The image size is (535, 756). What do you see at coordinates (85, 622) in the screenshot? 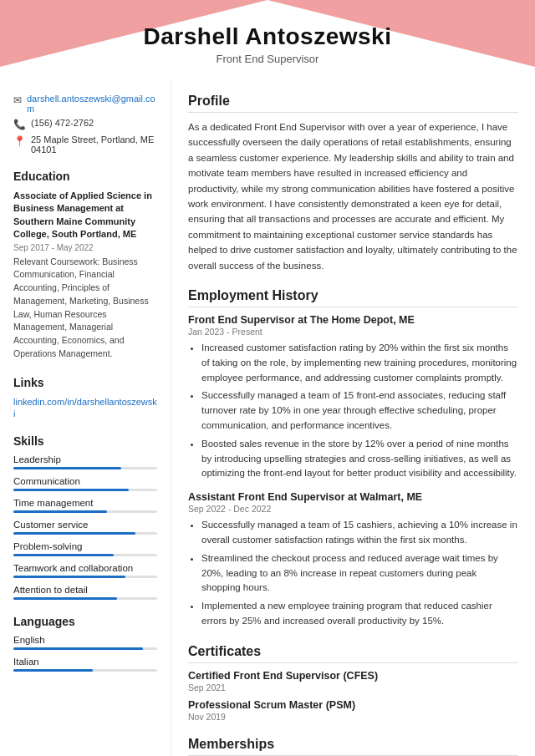
I see `languages-title: Languages` at bounding box center [85, 622].